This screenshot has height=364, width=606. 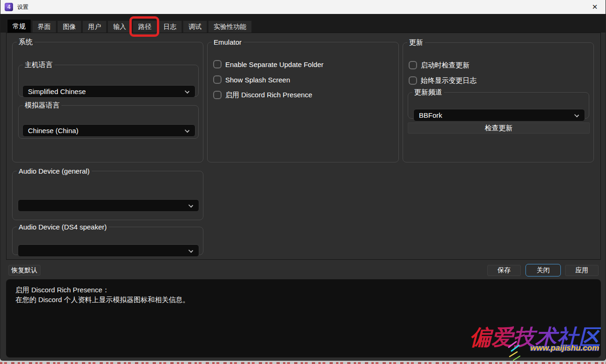 I want to click on watermark-url: www.paijishu.com, so click(x=565, y=348).